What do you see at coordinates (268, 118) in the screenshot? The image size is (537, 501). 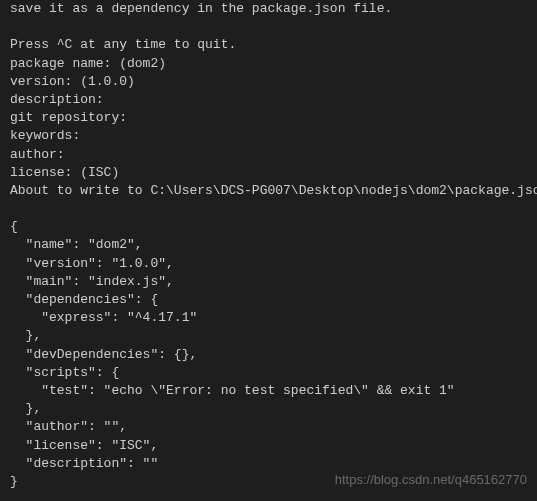 I see `git-repository-prompt: git repository:` at bounding box center [268, 118].